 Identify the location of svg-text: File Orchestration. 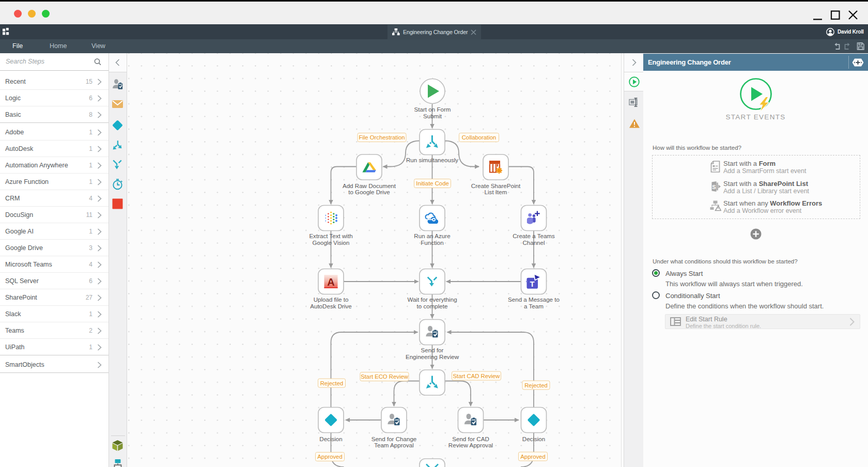
(381, 137).